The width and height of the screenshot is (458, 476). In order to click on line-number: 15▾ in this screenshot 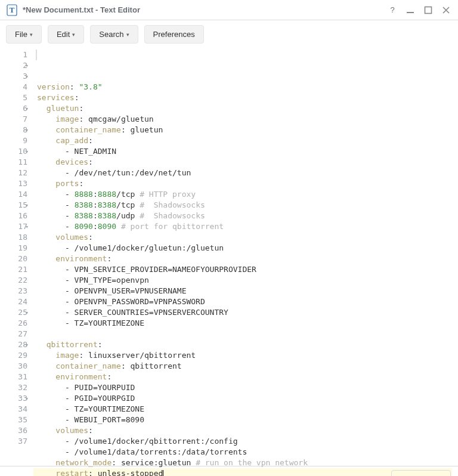, I will do `click(16, 205)`.